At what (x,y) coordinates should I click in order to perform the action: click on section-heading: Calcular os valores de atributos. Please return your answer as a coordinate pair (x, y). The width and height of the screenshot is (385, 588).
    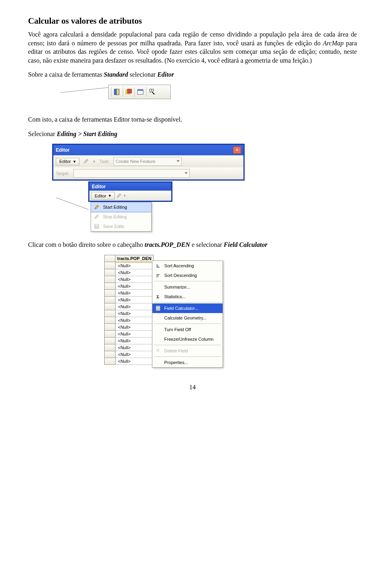
    Looking at the image, I should click on (192, 21).